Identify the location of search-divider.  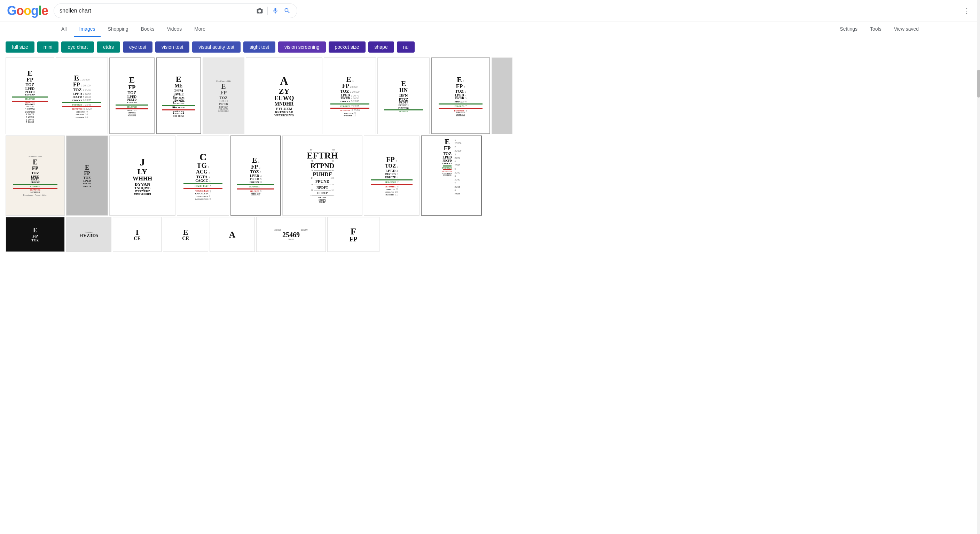
(268, 11).